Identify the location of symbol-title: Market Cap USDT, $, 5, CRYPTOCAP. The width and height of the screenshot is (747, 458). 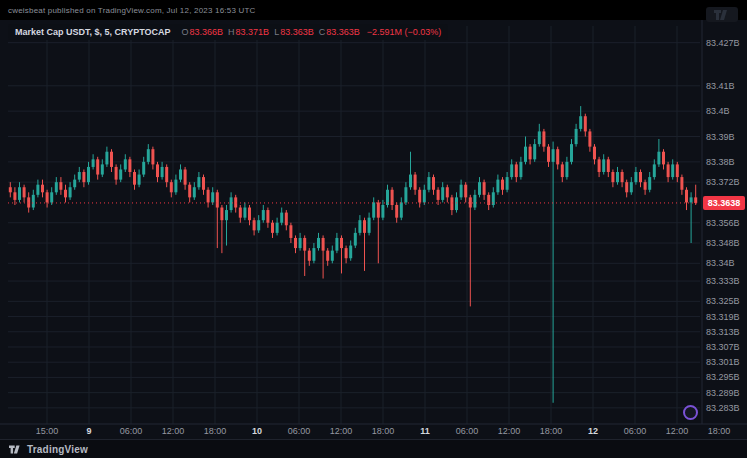
(93, 32).